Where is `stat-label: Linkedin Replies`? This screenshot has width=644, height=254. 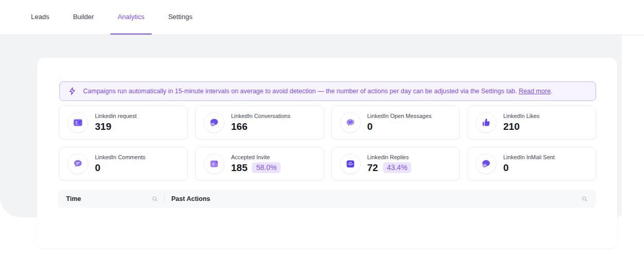
stat-label: Linkedin Replies is located at coordinates (390, 158).